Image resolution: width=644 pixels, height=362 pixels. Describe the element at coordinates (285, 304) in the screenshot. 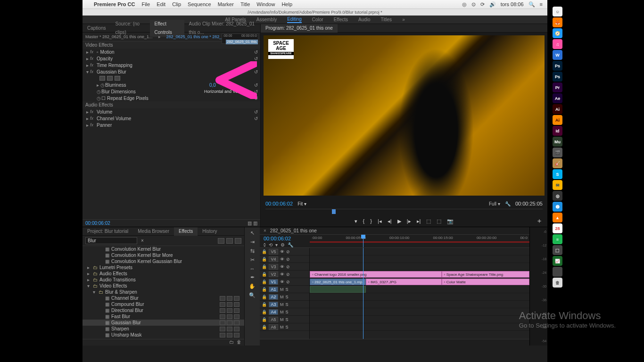

I see `track-header-a3: 🔒A3MS` at that location.